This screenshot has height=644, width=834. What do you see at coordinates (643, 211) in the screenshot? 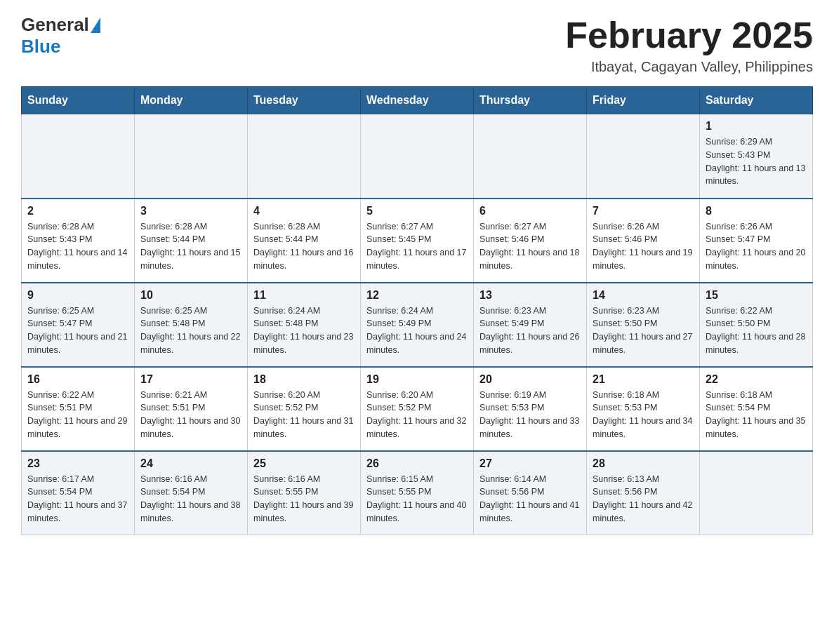
I see `day-number: 7` at bounding box center [643, 211].